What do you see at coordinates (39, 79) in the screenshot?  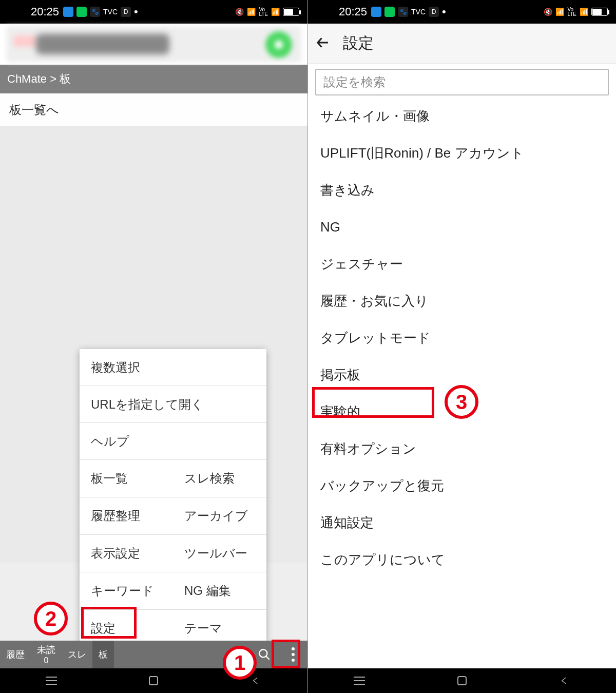 I see `breadcrumb-text: ChMate > 板` at bounding box center [39, 79].